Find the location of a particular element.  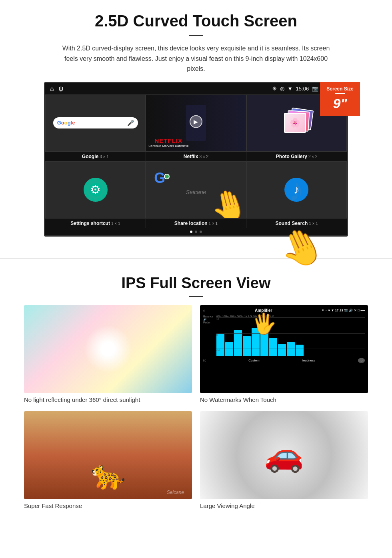

cheetah-image: 🐆 Seicane is located at coordinates (108, 455).